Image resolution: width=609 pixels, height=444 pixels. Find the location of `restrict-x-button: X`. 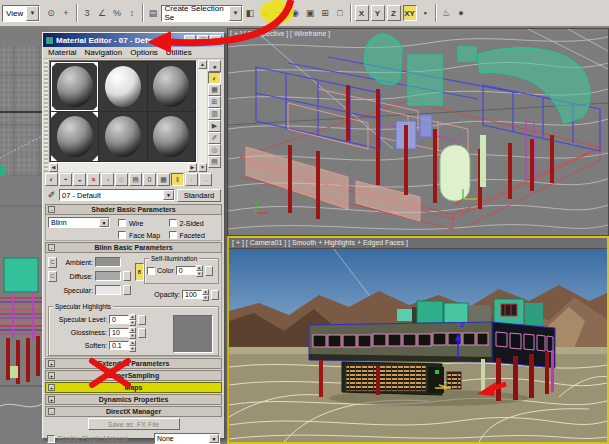

restrict-x-button: X is located at coordinates (362, 13).